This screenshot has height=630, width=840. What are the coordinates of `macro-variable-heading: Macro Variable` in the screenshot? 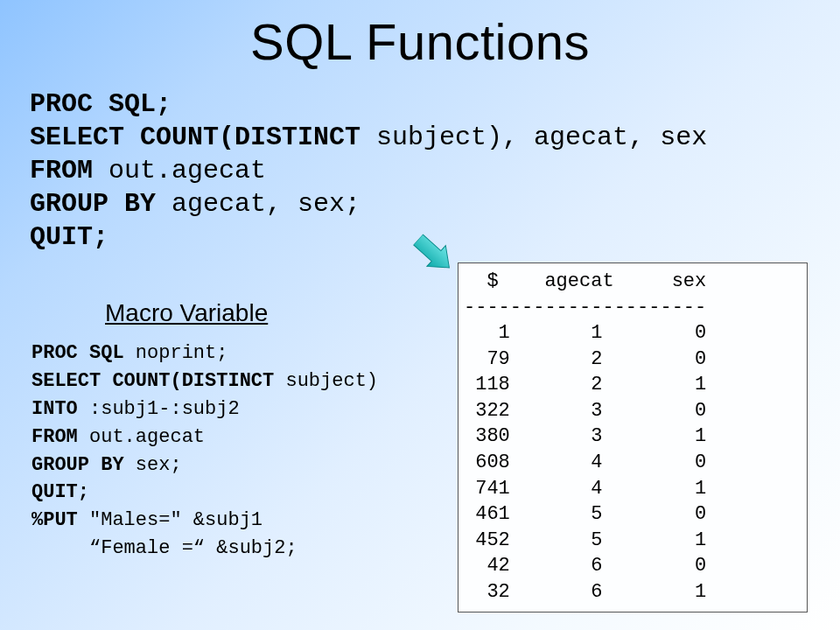 It's located at (186, 313).